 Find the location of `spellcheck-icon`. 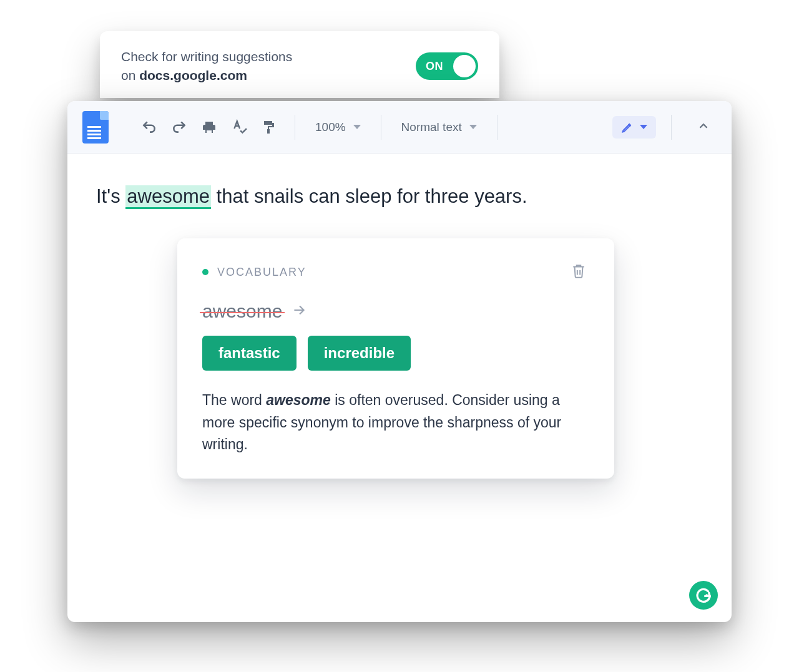

spellcheck-icon is located at coordinates (239, 127).